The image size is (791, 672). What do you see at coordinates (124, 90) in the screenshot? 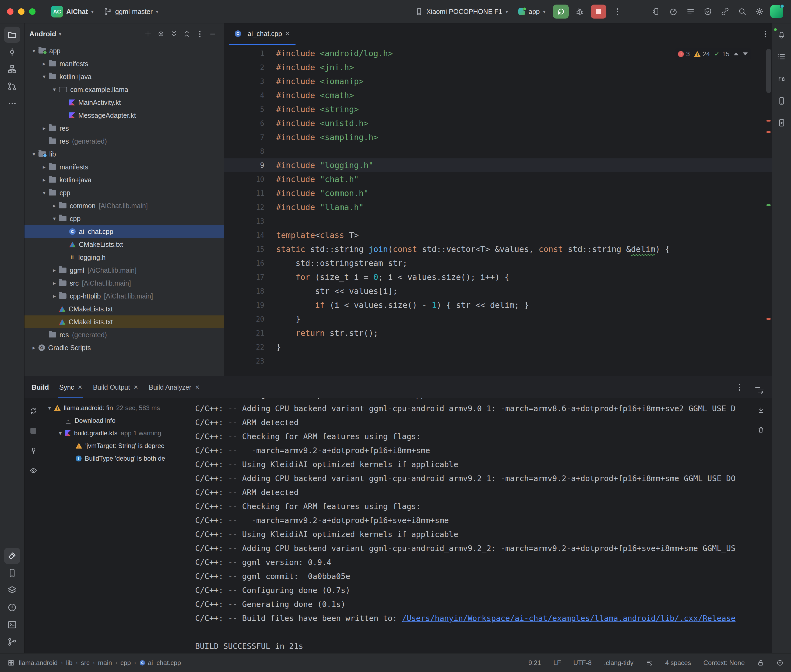
I see `tree-item: ▾com.example.llama` at bounding box center [124, 90].